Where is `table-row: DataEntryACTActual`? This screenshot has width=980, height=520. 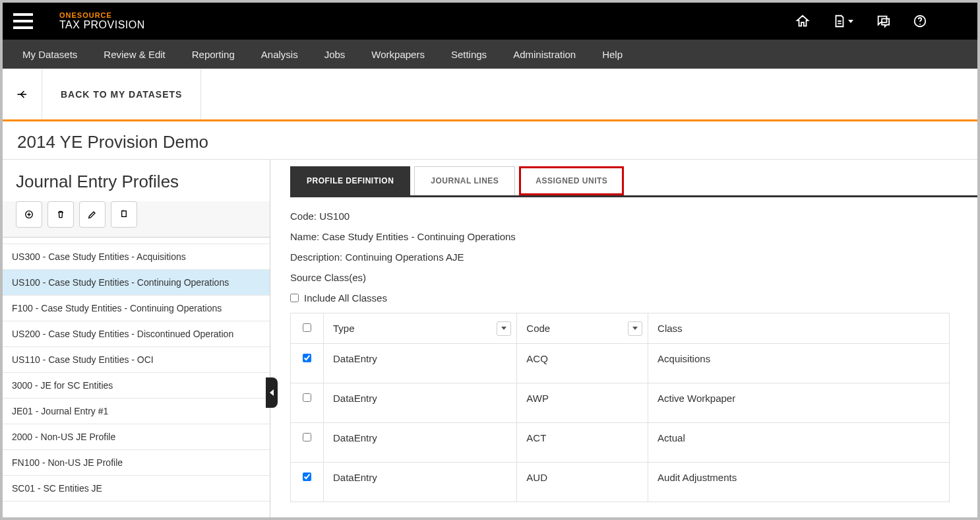 table-row: DataEntryACTActual is located at coordinates (620, 443).